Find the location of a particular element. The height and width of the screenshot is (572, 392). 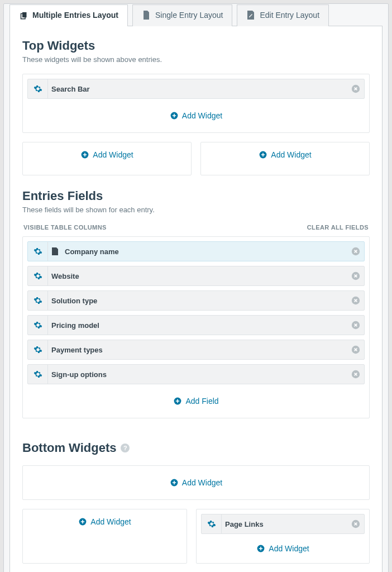

tab-single-entry: Single Entry Layout is located at coordinates (182, 16).